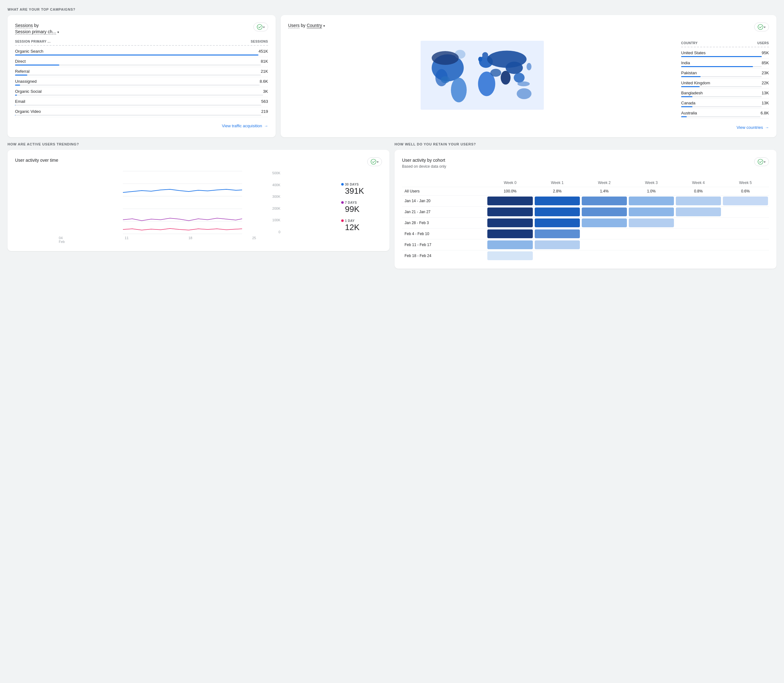 The image size is (784, 683). Describe the element at coordinates (604, 245) in the screenshot. I see `cohort-cell-4-2-empty` at that location.